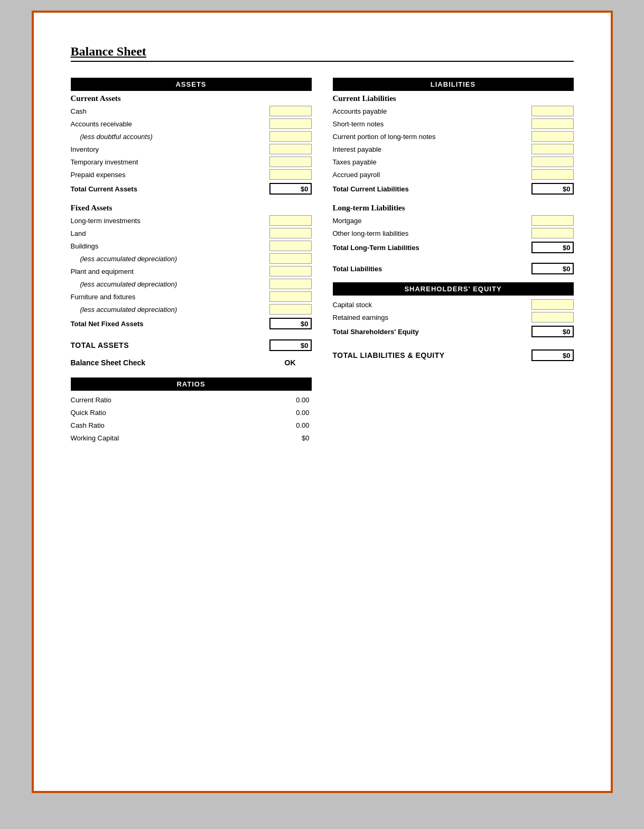 This screenshot has height=829, width=644. I want to click on total-shareholders-equity-label: Total Shareholders' Equity, so click(432, 332).